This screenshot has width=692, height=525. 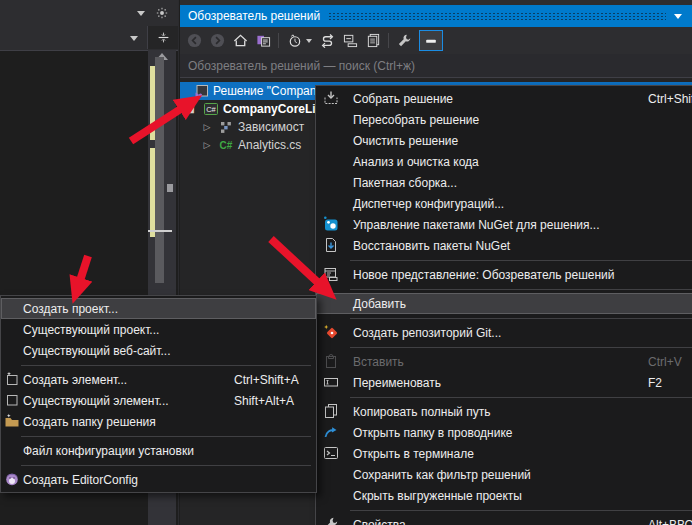 What do you see at coordinates (263, 41) in the screenshot?
I see `switch-views-icon` at bounding box center [263, 41].